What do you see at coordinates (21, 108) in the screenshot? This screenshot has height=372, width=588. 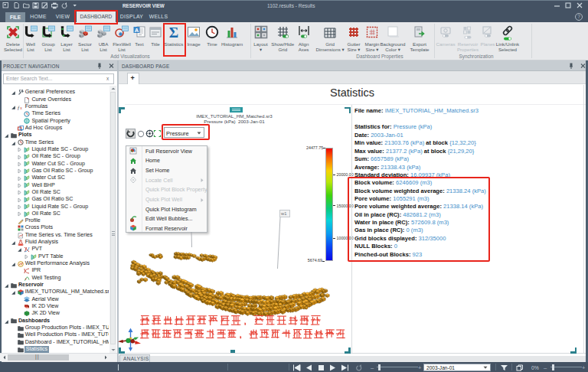 I see `svg-text: x` at bounding box center [21, 108].